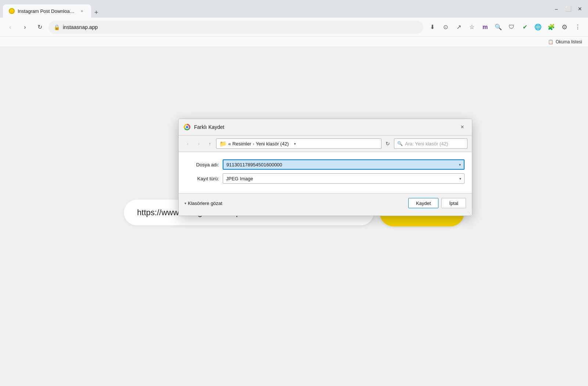  Describe the element at coordinates (344, 178) in the screenshot. I see `filetype-select: JPEG Image ▾` at that location.